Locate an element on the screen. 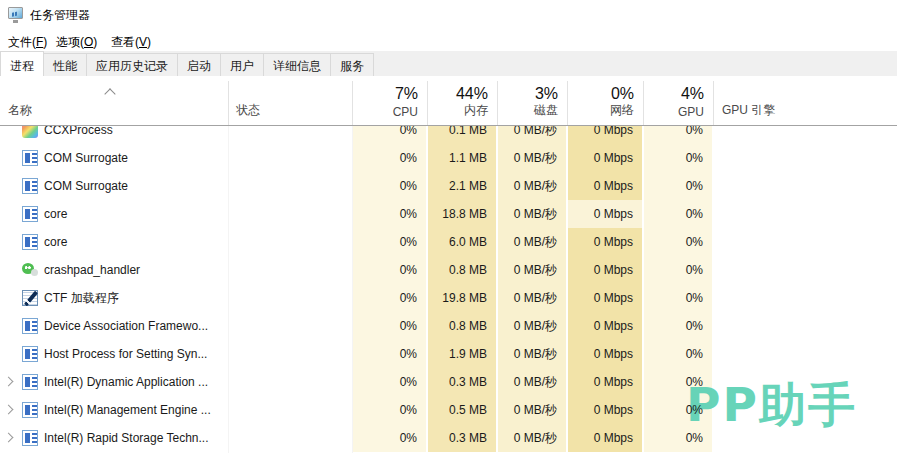 This screenshot has height=453, width=897. column-header-gpu: 4% GPU is located at coordinates (678, 100).